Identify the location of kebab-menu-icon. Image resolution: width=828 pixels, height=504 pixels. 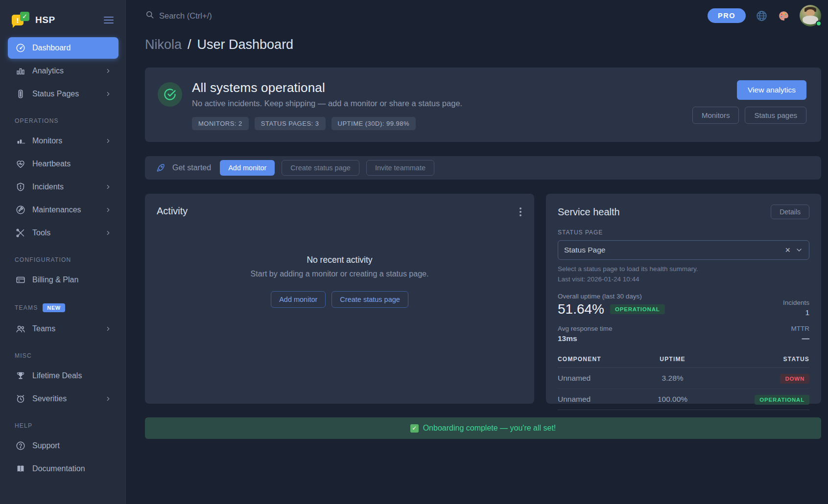
(520, 212).